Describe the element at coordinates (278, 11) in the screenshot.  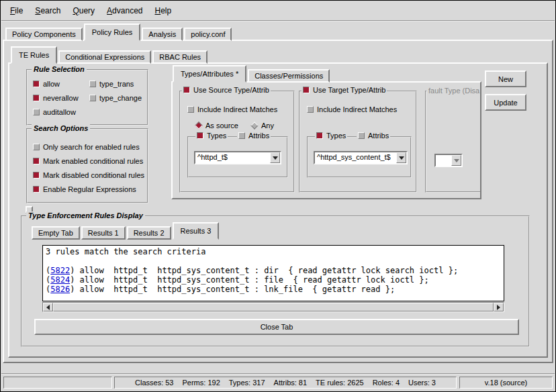
I see `menubar: File Search Query Advanced Help` at that location.